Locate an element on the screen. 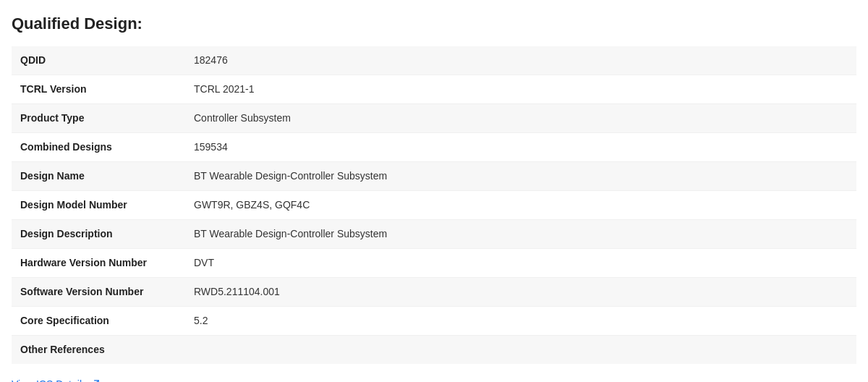 The height and width of the screenshot is (382, 868). table-row: TCRL VersionTCRL 2021-1 is located at coordinates (434, 90).